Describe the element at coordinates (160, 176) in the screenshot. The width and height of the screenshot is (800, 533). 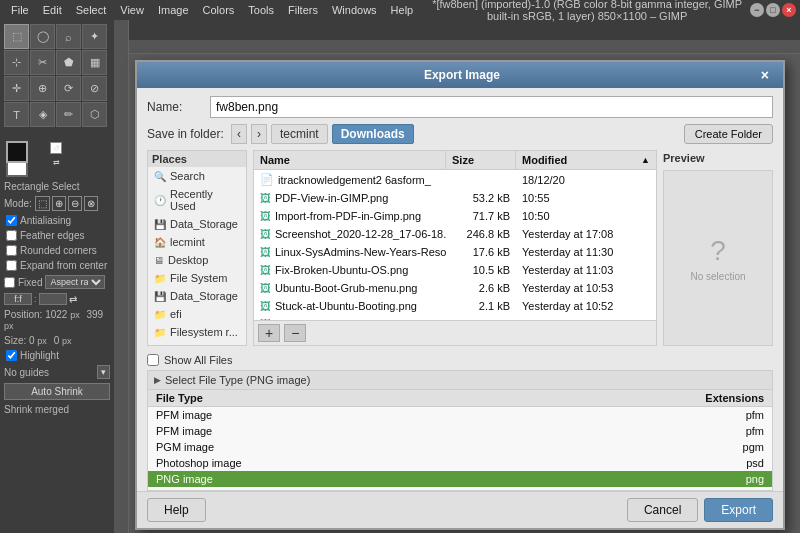
I see `search-icon: 🔍` at that location.